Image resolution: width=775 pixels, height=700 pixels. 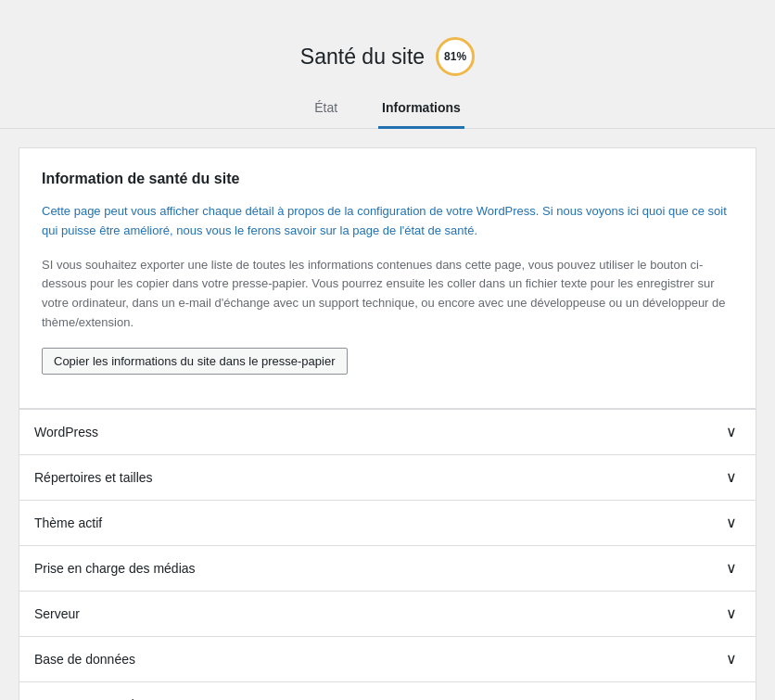 What do you see at coordinates (388, 57) in the screenshot?
I see `header-title-row: Santé du site 81%` at bounding box center [388, 57].